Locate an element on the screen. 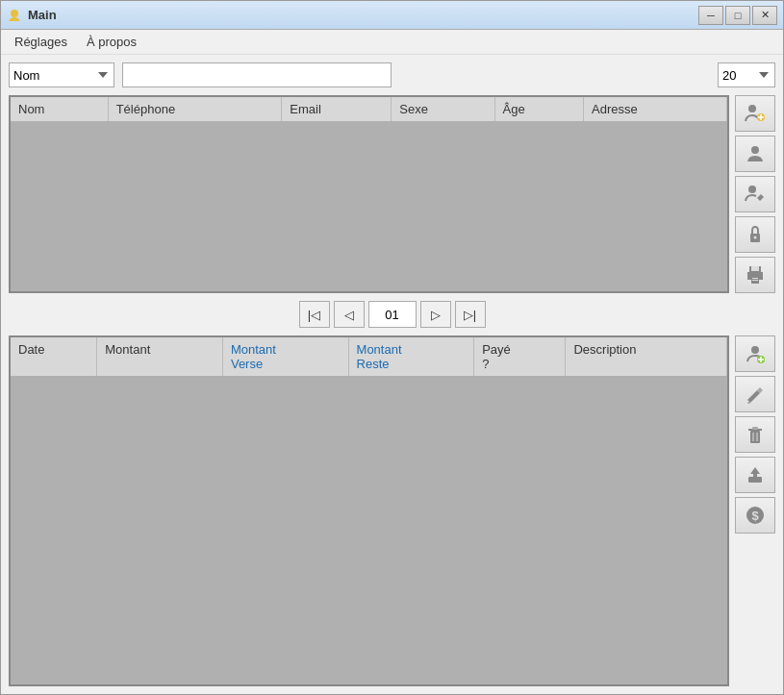  search-field-select: Nom Téléphone Email Sexe Âge Adresse is located at coordinates (62, 75).